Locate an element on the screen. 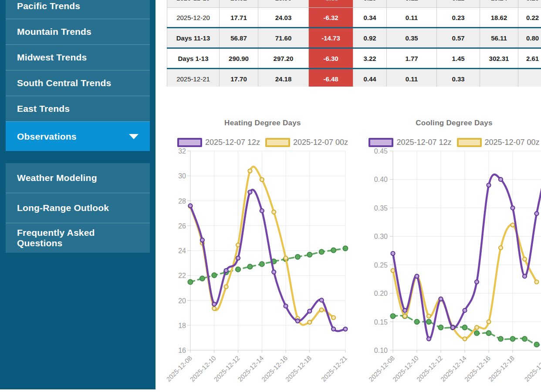 The width and height of the screenshot is (541, 392). row-label: Days 11-13 is located at coordinates (193, 38).